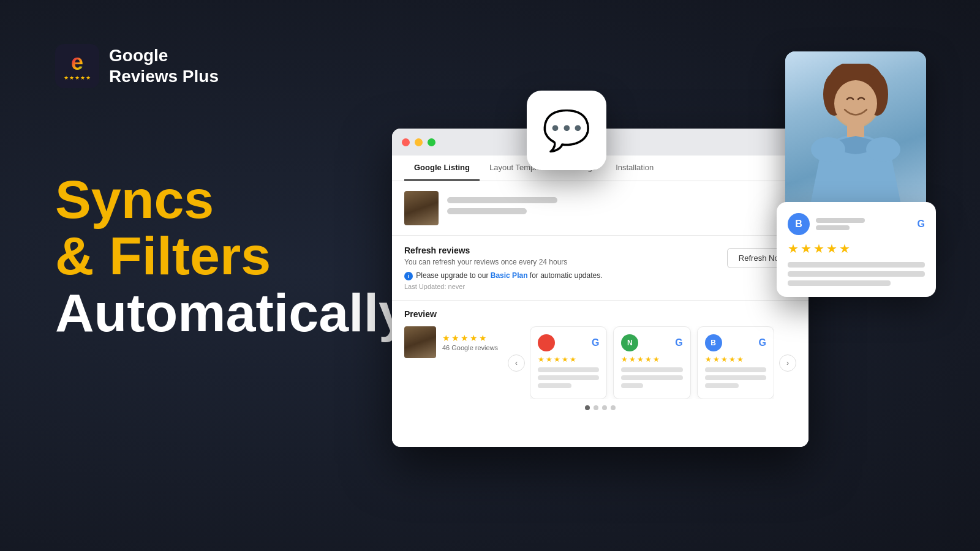  What do you see at coordinates (510, 276) in the screenshot?
I see `upgrade-link: Basic Plan` at bounding box center [510, 276].